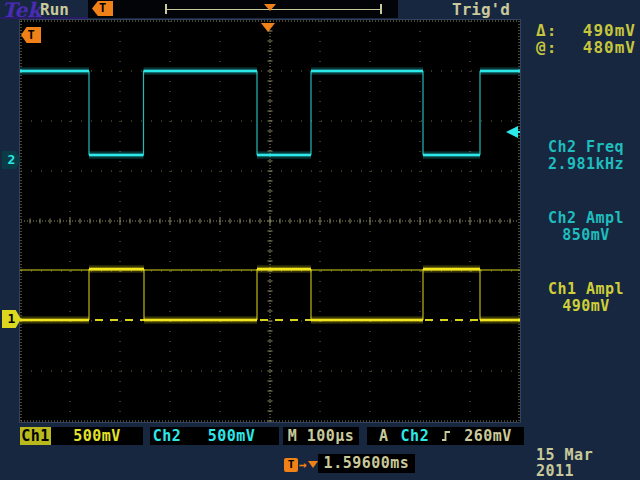 Image resolution: width=640 pixels, height=480 pixels. I want to click on measurement-label: Ch2 Ampl, so click(586, 218).